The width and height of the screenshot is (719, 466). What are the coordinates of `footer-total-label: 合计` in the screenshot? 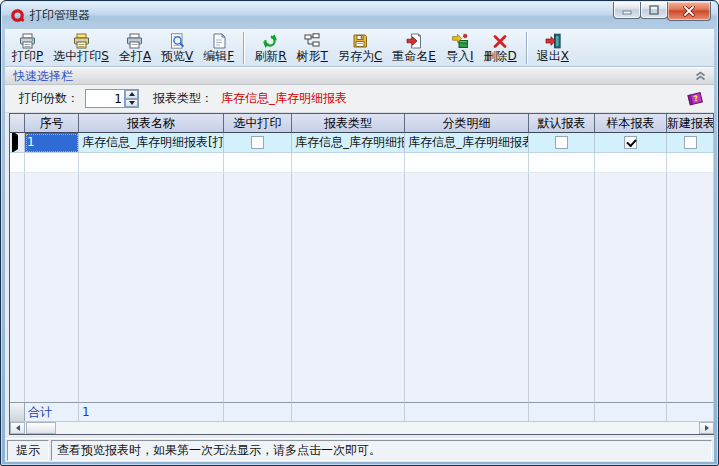 It's located at (52, 412).